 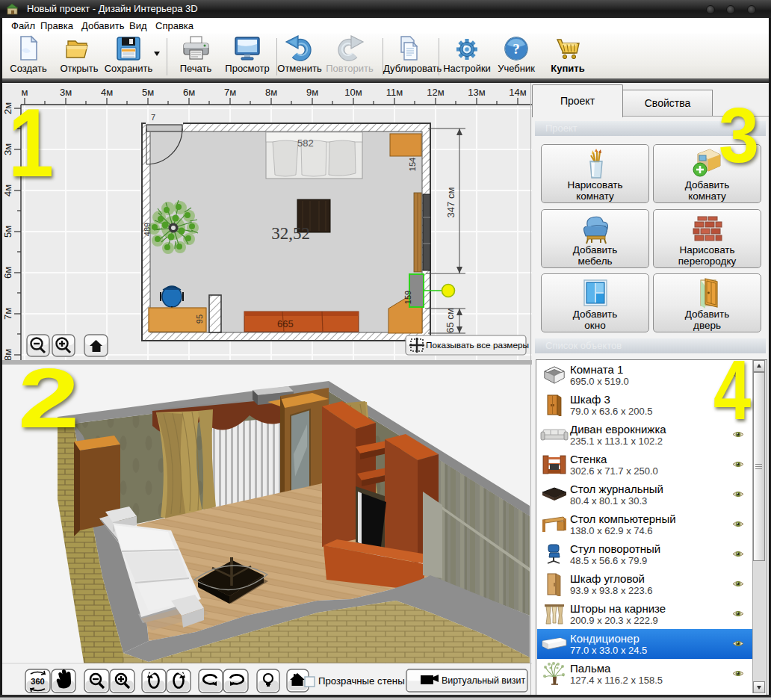 I want to click on svg-text: 10м, so click(x=353, y=93).